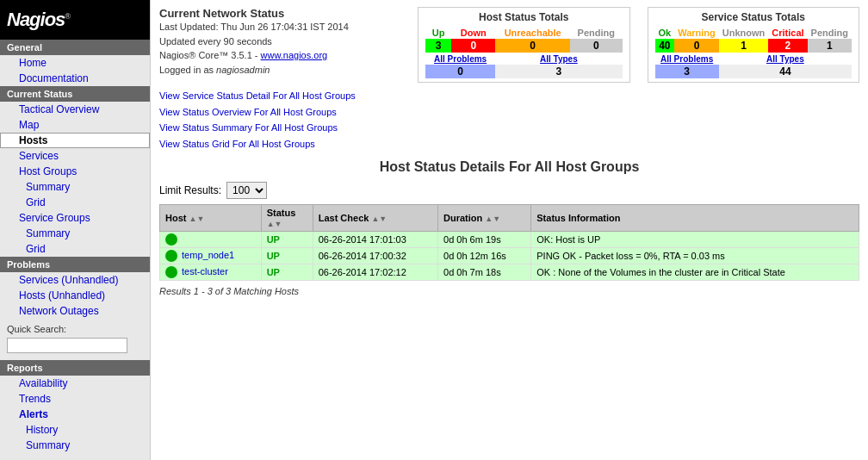 The image size is (868, 460). What do you see at coordinates (510, 145) in the screenshot?
I see `view-status-grid: View Status Grid For All Host Groups` at bounding box center [510, 145].